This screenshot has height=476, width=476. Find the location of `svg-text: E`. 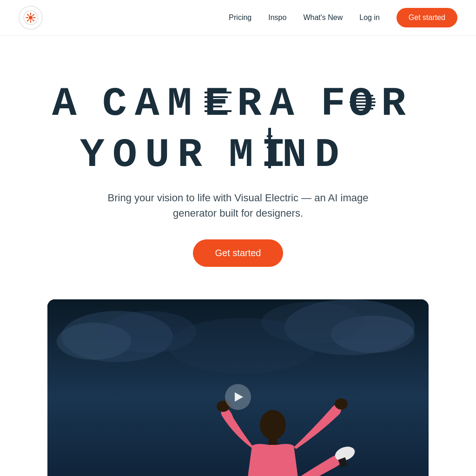

svg-text: E is located at coordinates (218, 104).